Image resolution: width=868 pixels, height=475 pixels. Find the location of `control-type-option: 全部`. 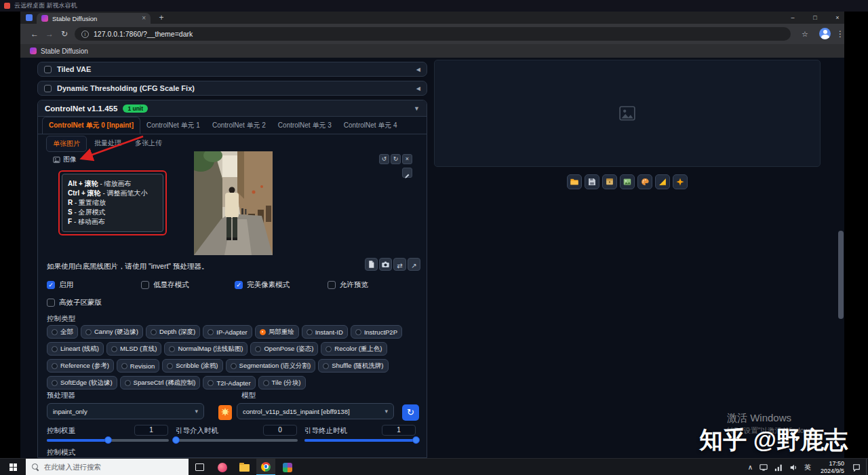

control-type-option: 全部 is located at coordinates (62, 332).